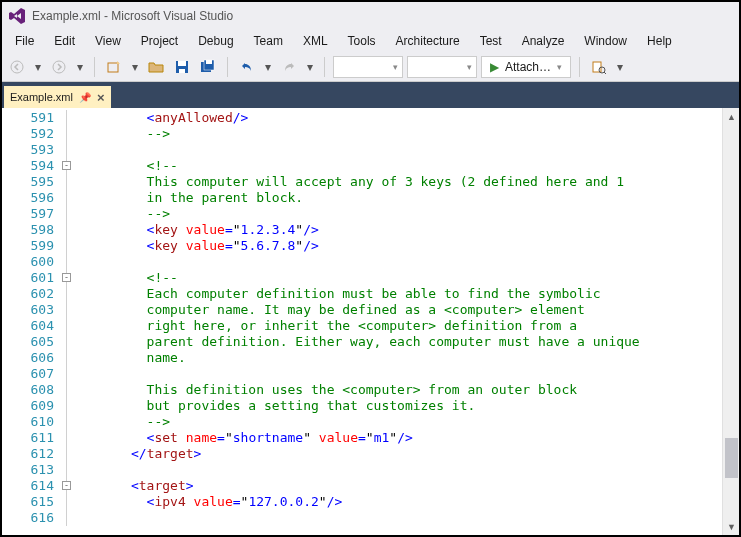 Image resolution: width=741 pixels, height=537 pixels. What do you see at coordinates (732, 458) in the screenshot?
I see `scroll-thumb` at bounding box center [732, 458].